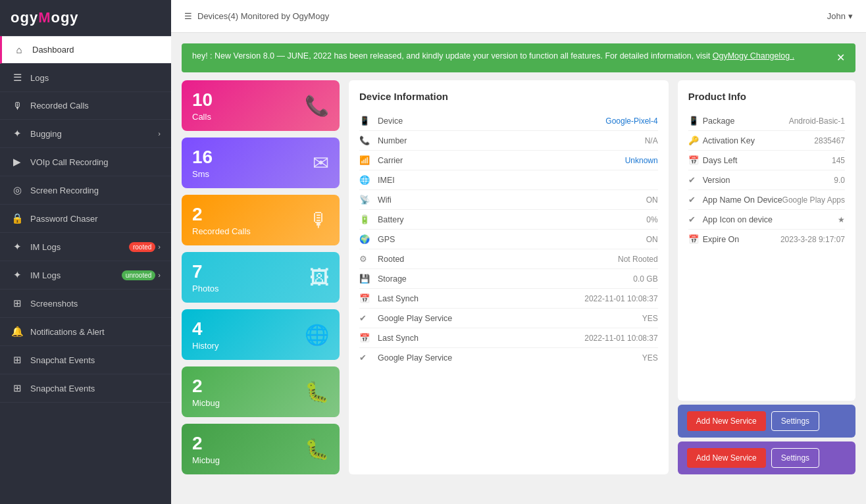  Describe the element at coordinates (767, 421) in the screenshot. I see `action-bar-0: Add New Service Settings` at that location.